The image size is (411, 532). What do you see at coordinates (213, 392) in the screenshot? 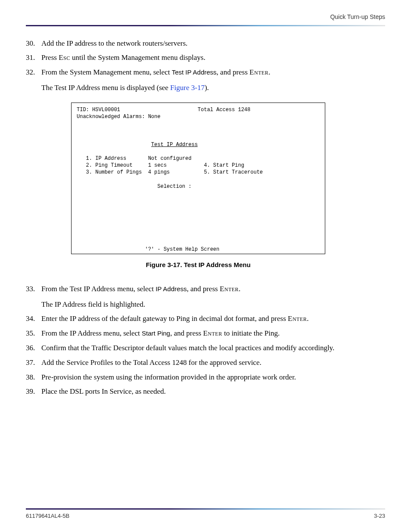
I see `step-text: Place the DSL ports In Service, as neede…` at bounding box center [213, 392].